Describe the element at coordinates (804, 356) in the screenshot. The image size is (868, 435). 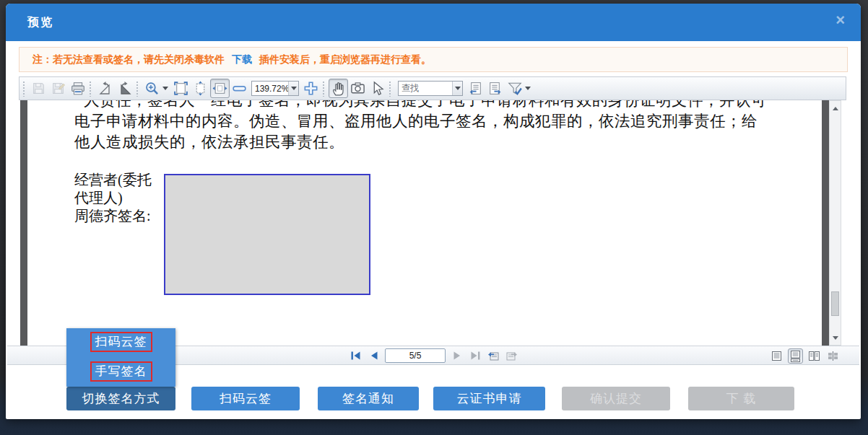
I see `page-layout-controls` at that location.